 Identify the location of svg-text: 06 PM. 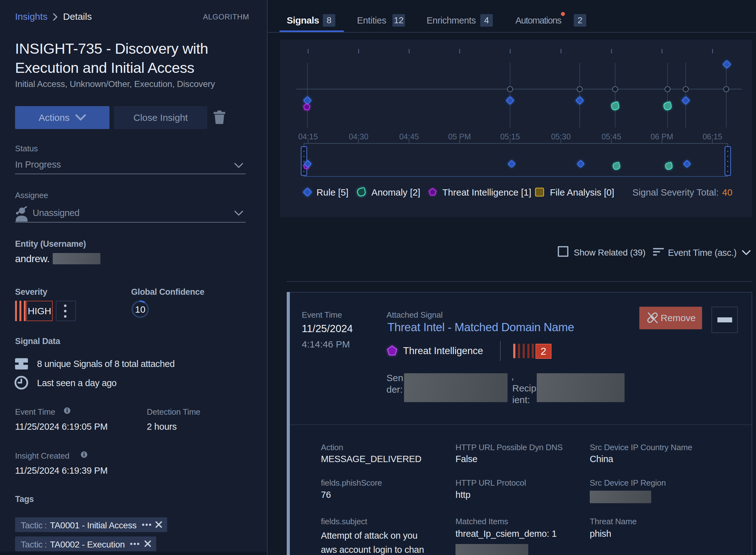
(662, 136).